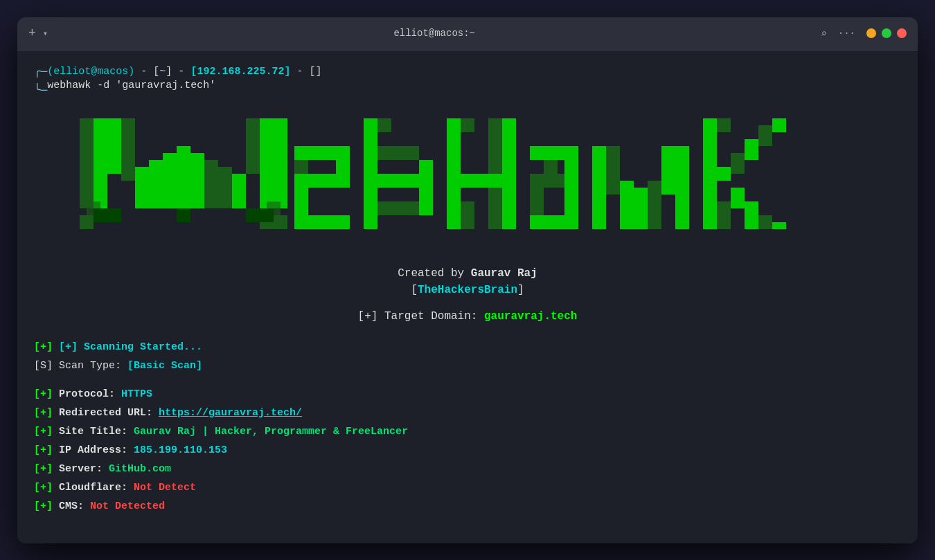 This screenshot has width=935, height=560. Describe the element at coordinates (467, 347) in the screenshot. I see `scanning-started-line: [+] [+] Scanning Started...` at that location.